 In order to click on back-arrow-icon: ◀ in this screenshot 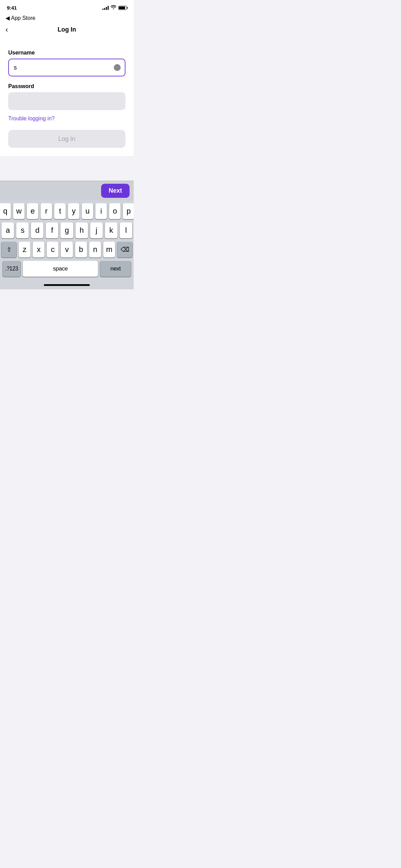, I will do `click(8, 18)`.